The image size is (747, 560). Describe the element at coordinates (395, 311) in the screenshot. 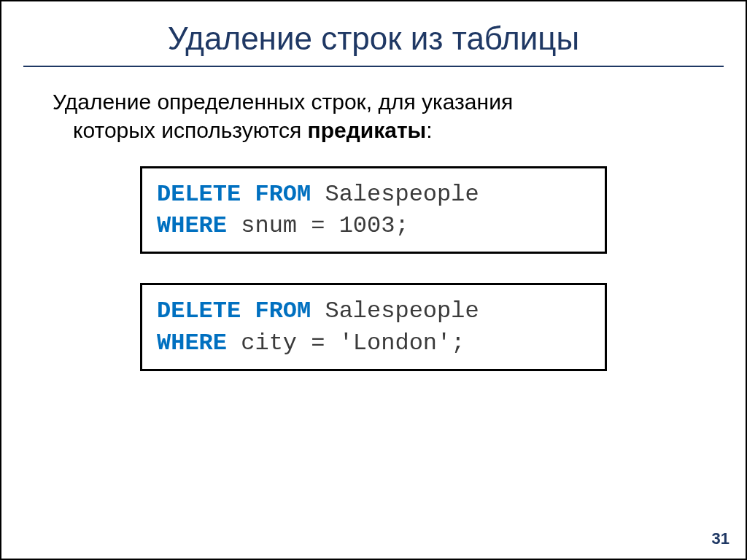

I see `code2-rest1: Salespeople` at that location.